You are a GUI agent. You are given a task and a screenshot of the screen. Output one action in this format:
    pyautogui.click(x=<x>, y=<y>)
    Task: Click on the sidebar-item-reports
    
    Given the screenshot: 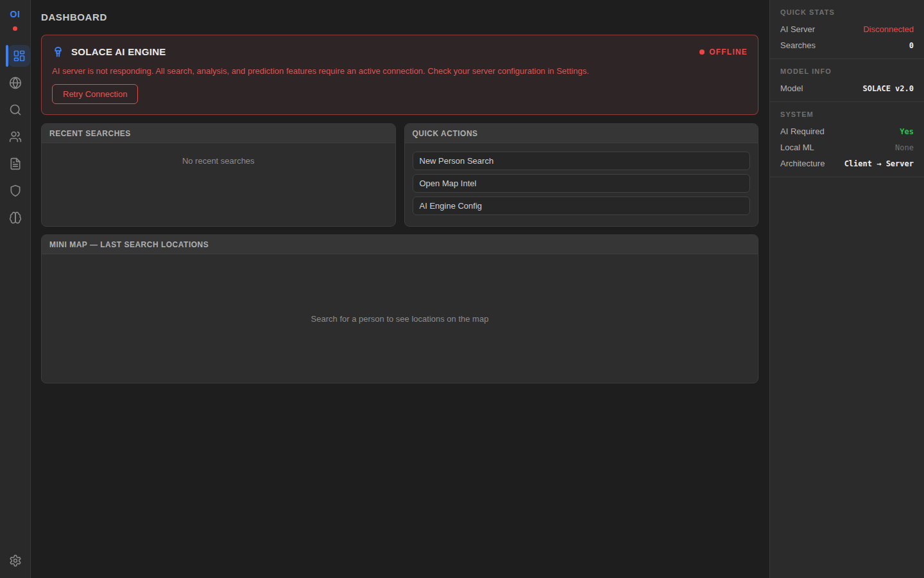 What is the action you would take?
    pyautogui.click(x=15, y=164)
    